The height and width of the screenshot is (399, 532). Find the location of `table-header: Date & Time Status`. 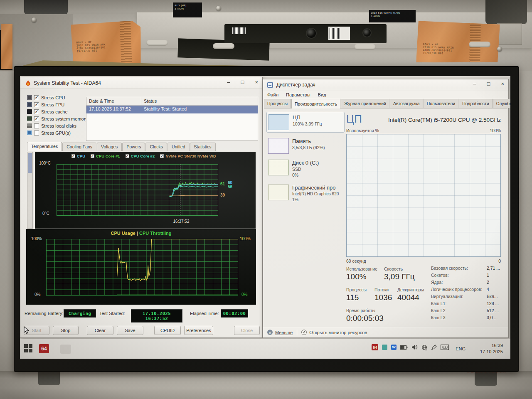

table-header: Date & Time Status is located at coordinates (172, 101).